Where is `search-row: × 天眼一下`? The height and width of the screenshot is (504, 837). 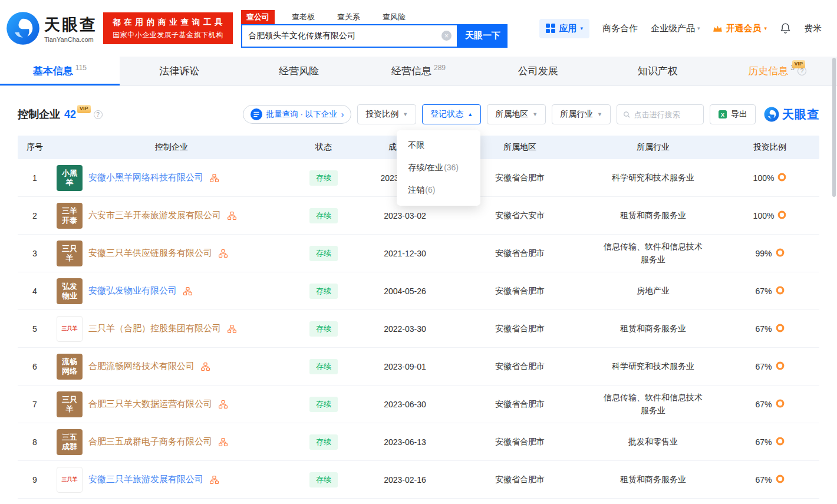 search-row: × 天眼一下 is located at coordinates (374, 36).